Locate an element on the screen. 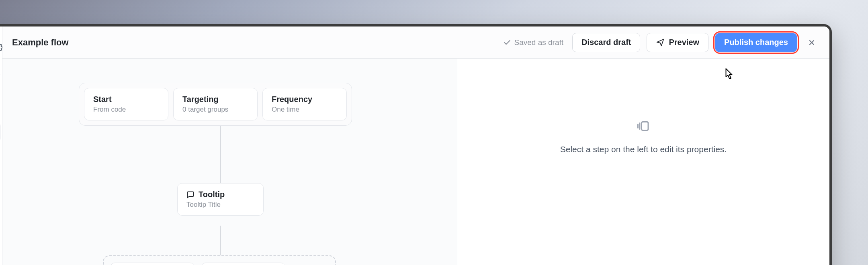  discard-draft-label: Discard draft is located at coordinates (606, 43).